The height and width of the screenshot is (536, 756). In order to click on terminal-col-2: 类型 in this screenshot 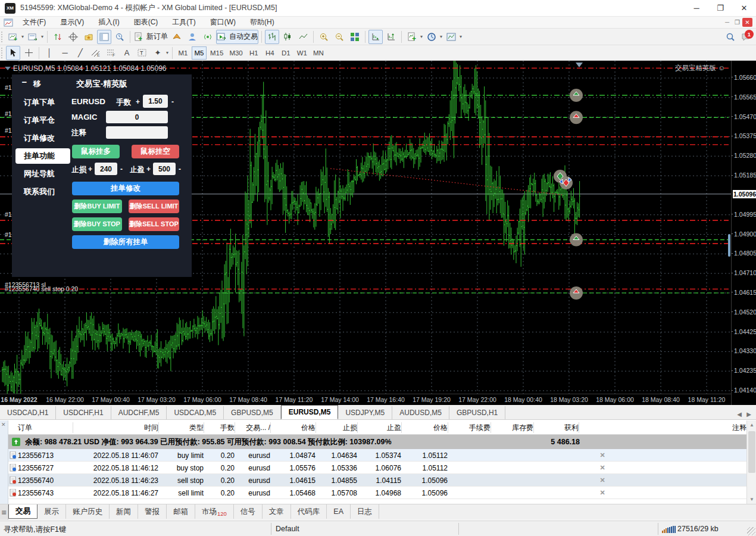, I will do `click(182, 428)`.